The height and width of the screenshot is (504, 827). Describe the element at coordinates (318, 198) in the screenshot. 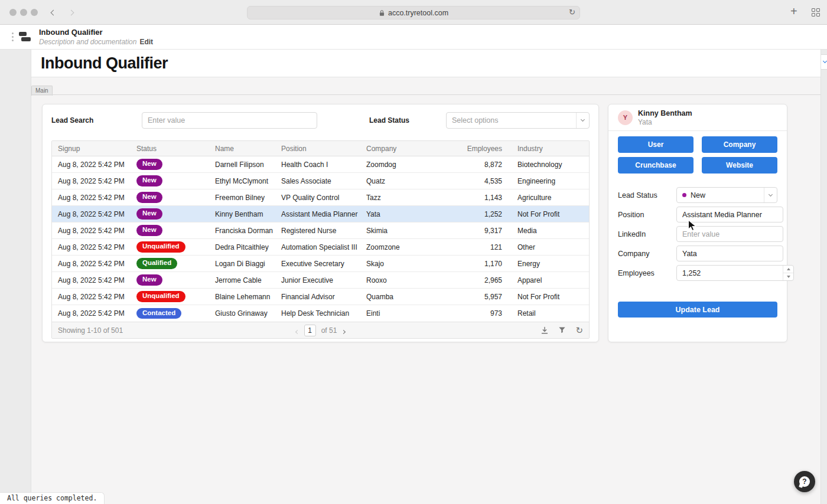

I see `cell-position: VP Quality Control` at that location.